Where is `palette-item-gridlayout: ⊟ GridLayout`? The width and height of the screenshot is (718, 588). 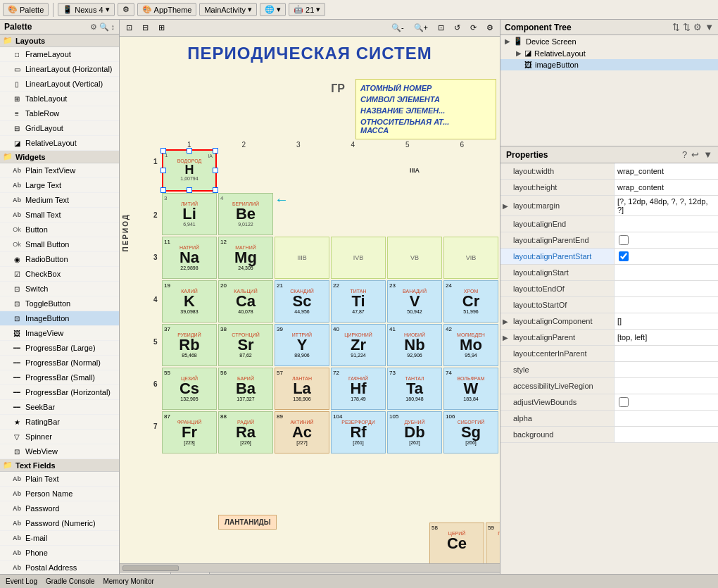
palette-item-gridlayout: ⊟ GridLayout is located at coordinates (59, 128).